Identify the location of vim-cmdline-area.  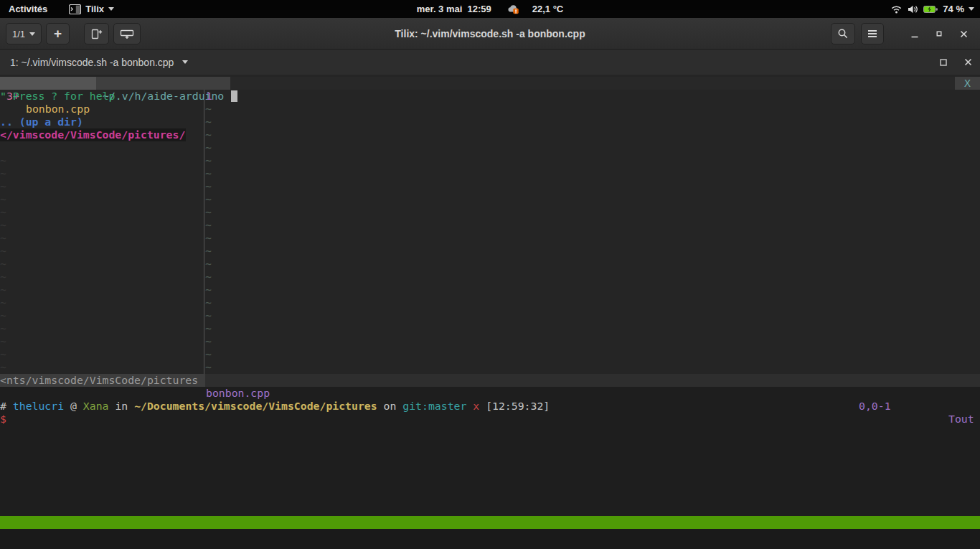
(490, 539).